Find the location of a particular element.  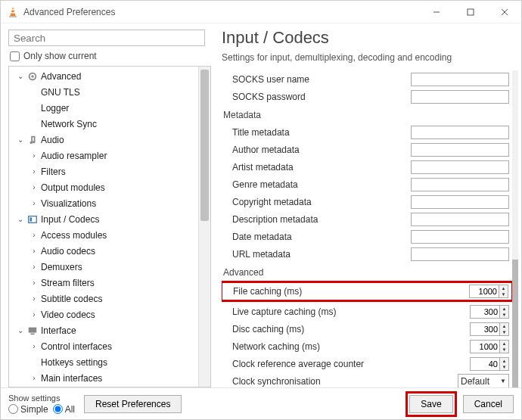

spin-up-icon: ▲ is located at coordinates (504, 288).